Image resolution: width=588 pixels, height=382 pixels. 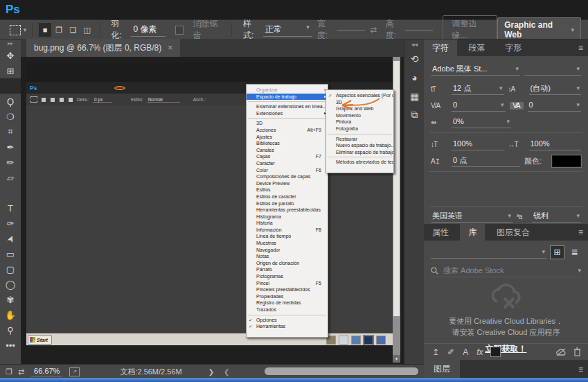 I want to click on color-panel-icon: ◕, so click(x=414, y=78).